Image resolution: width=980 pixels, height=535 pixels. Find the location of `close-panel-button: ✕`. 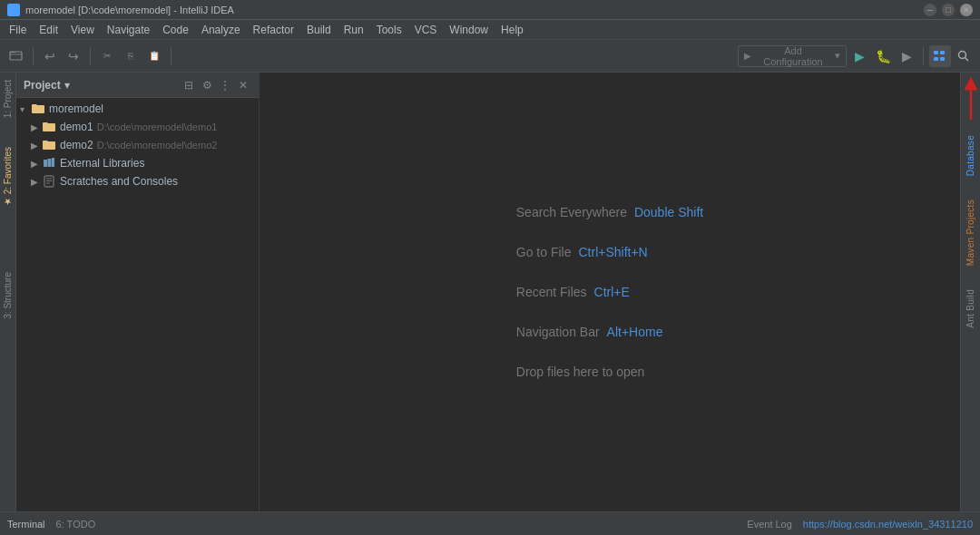

close-panel-button: ✕ is located at coordinates (243, 85).